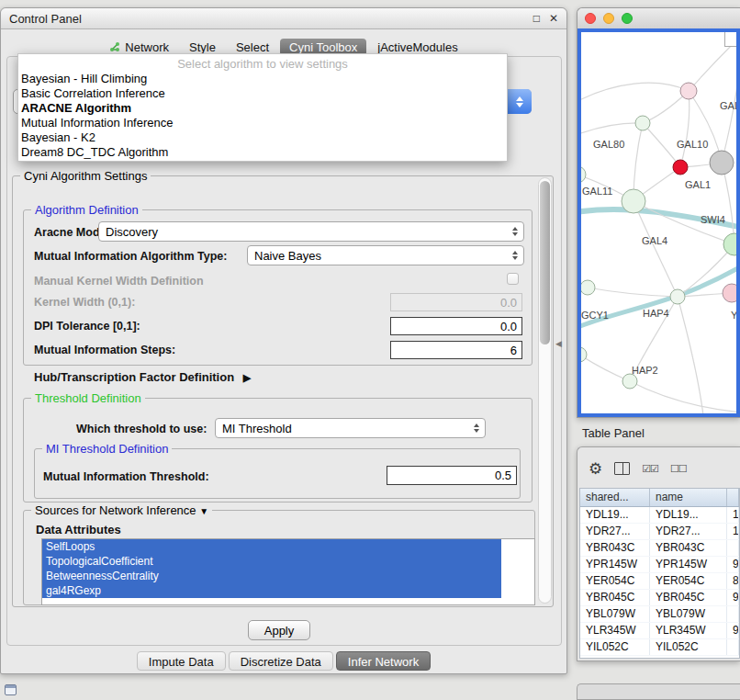 This screenshot has width=740, height=700. I want to click on mi-type-combobox: Naive Bayes, so click(386, 255).